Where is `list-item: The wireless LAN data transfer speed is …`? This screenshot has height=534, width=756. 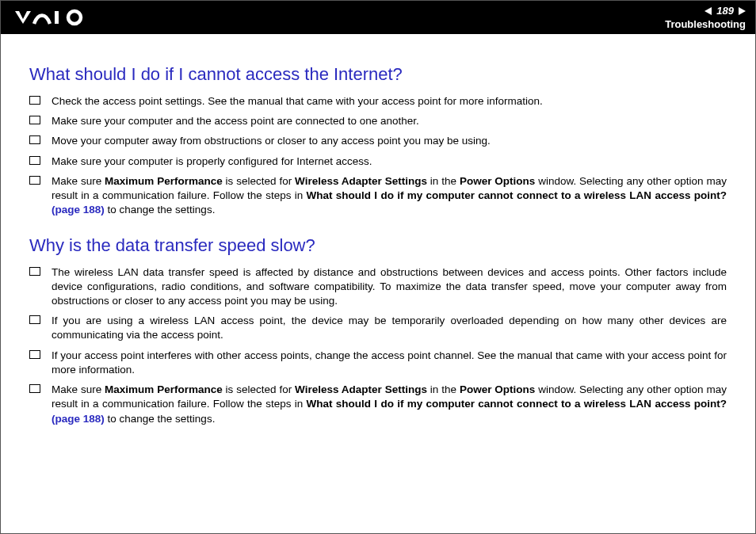
list-item: The wireless LAN data transfer speed is … is located at coordinates (378, 287).